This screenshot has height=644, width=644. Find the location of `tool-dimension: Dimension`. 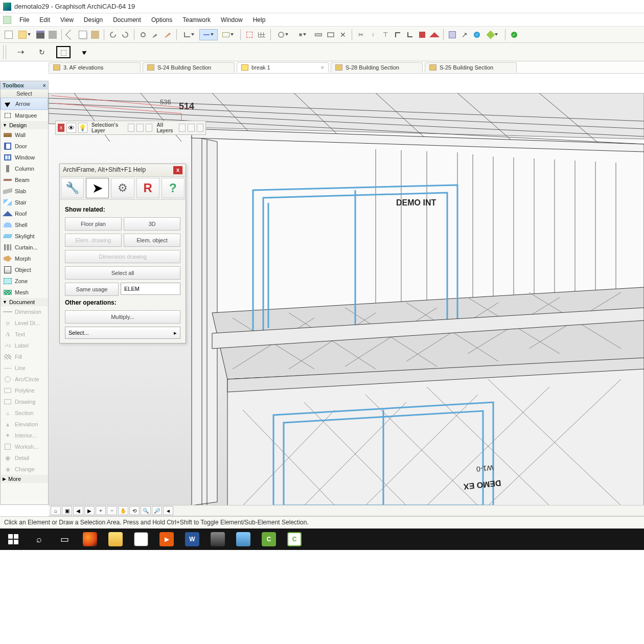

tool-dimension: Dimension is located at coordinates (25, 312).